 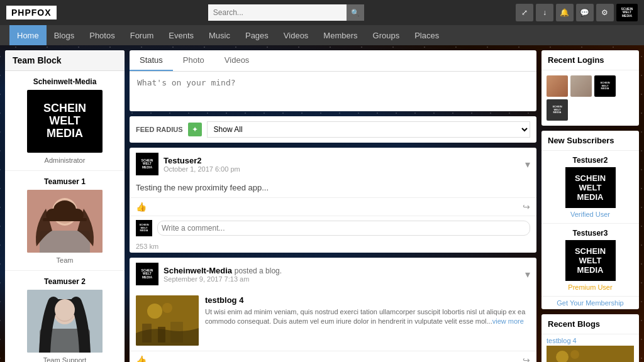 I want to click on search-bar: 🔍, so click(x=286, y=13).